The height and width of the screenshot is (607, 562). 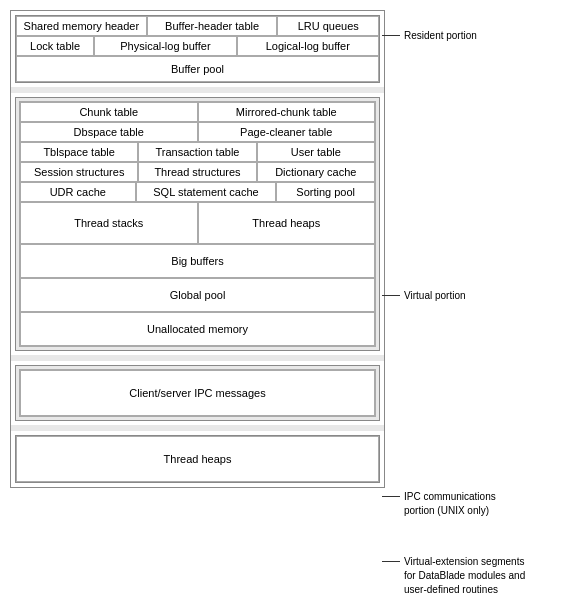 I want to click on thread-row: Thread stacks Thread heaps, so click(x=198, y=223).